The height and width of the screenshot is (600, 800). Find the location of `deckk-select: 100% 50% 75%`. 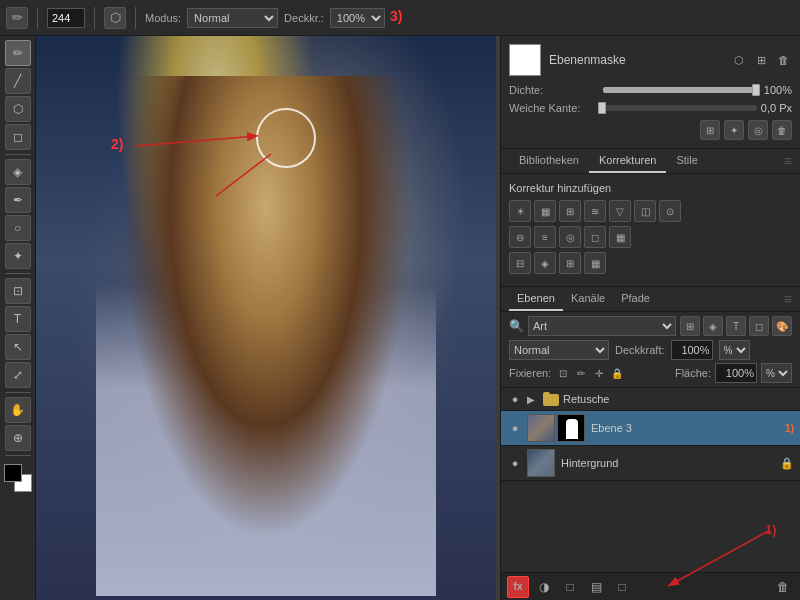

deckk-select: 100% 50% 75% is located at coordinates (358, 18).